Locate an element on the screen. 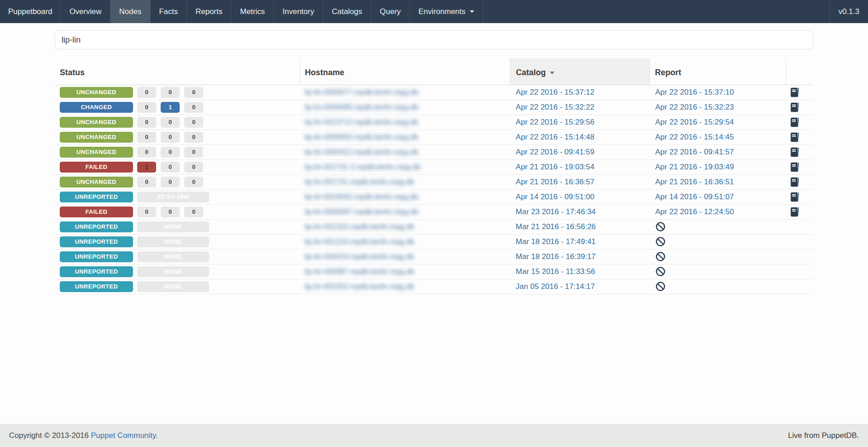 The width and height of the screenshot is (868, 447). event-counts: 000 is located at coordinates (170, 152).